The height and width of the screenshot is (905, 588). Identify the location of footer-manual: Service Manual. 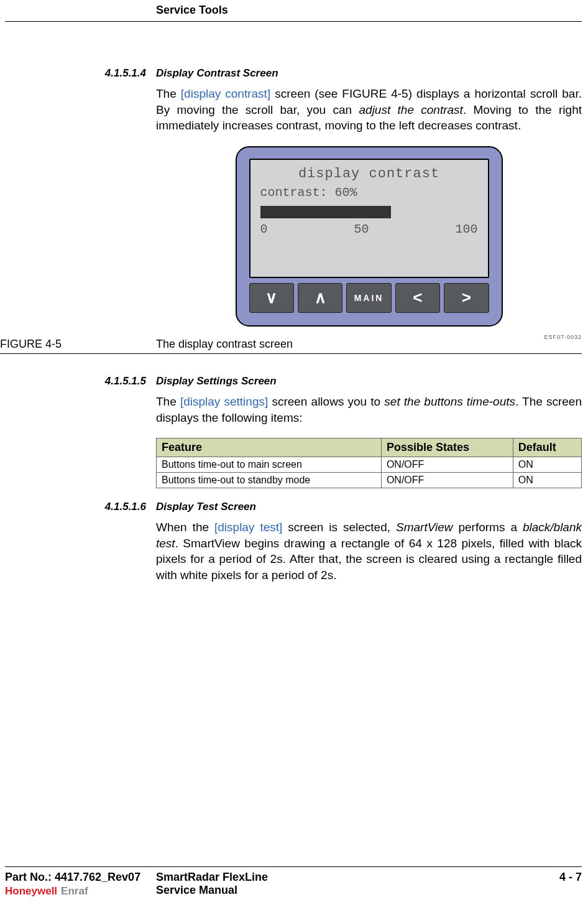
(344, 891).